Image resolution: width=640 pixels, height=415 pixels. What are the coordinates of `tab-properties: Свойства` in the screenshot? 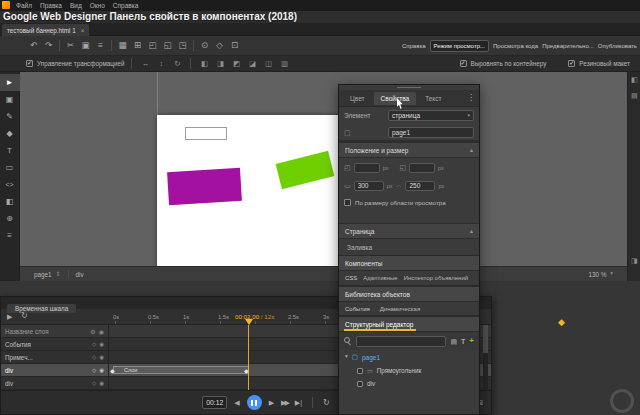 It's located at (396, 98).